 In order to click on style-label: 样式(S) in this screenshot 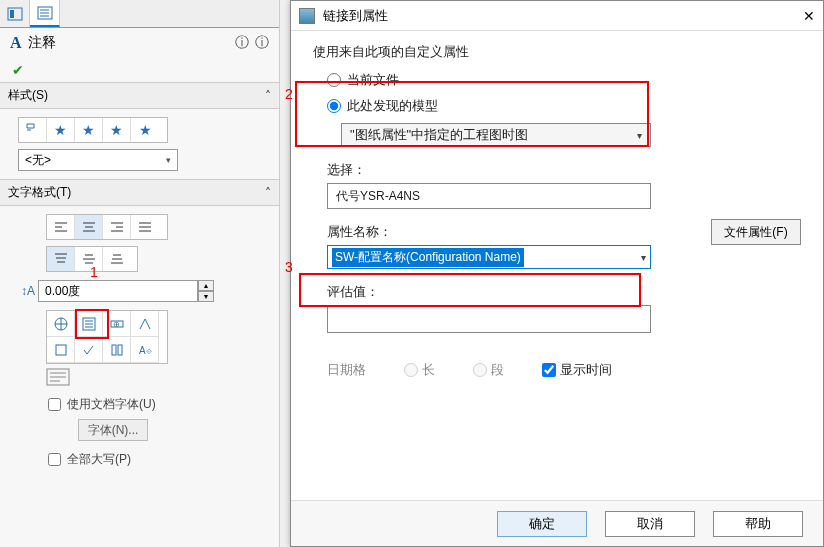, I will do `click(28, 96)`.